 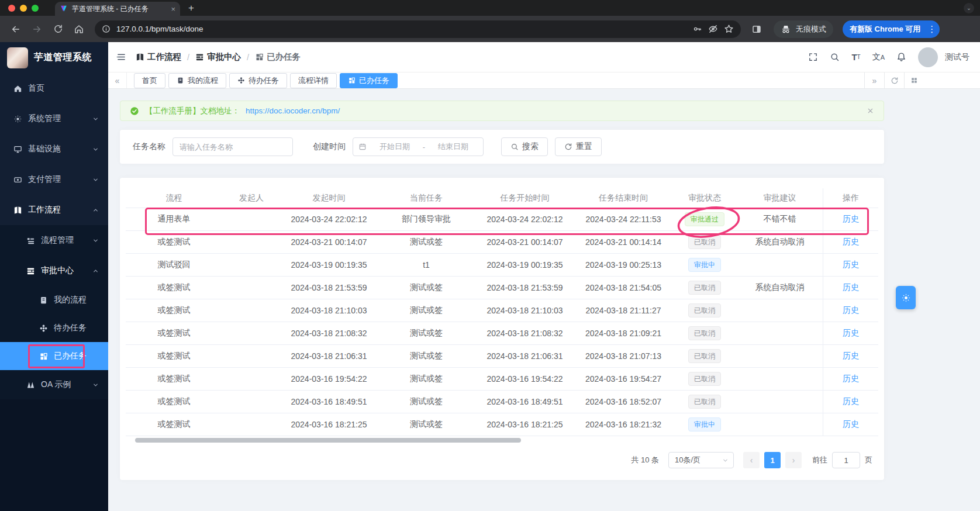 I want to click on suggestion-cell: 系统自动取消, so click(x=780, y=242).